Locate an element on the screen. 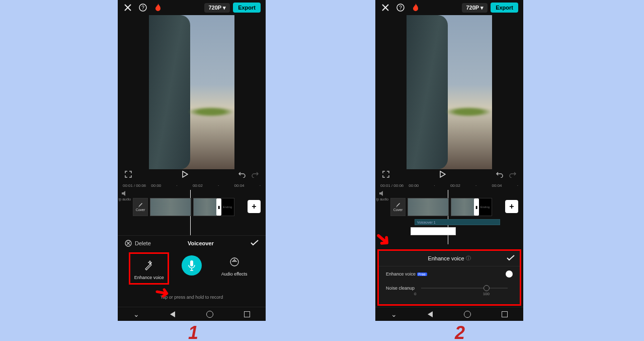  enhance-voice-panel: Enhance voice ⓘ Enhance voice Free Noise… is located at coordinates (449, 278).